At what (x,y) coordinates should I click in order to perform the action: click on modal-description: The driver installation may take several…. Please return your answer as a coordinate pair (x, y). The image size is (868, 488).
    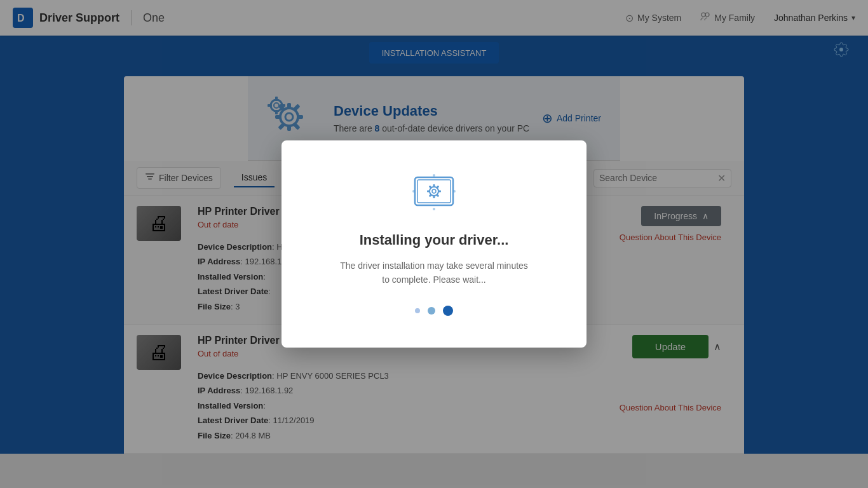
    Looking at the image, I should click on (434, 273).